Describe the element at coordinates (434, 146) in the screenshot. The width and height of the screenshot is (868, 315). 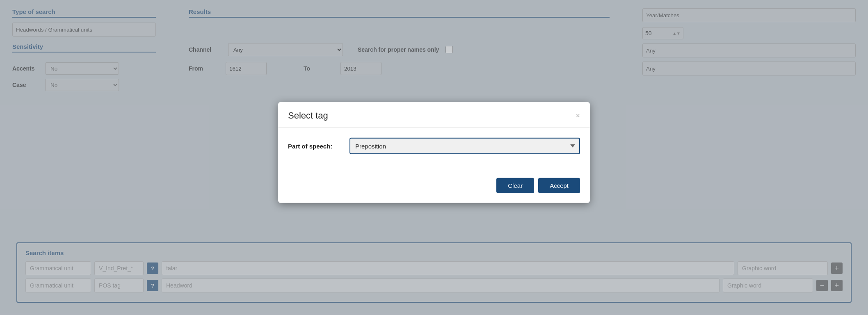
I see `part-of-speech-row: Part of speech: Preposition Noun Verb Ad…` at that location.